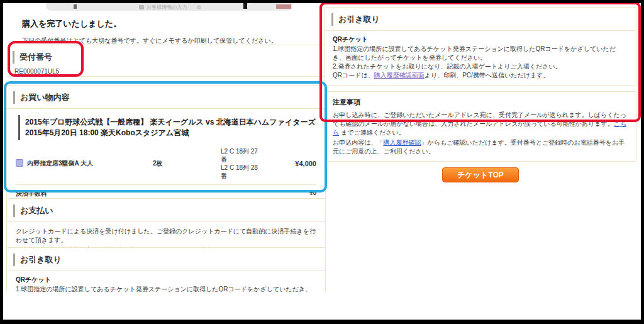  What do you see at coordinates (167, 8) in the screenshot?
I see `progress-step-label: お客様情報の入力` at bounding box center [167, 8].